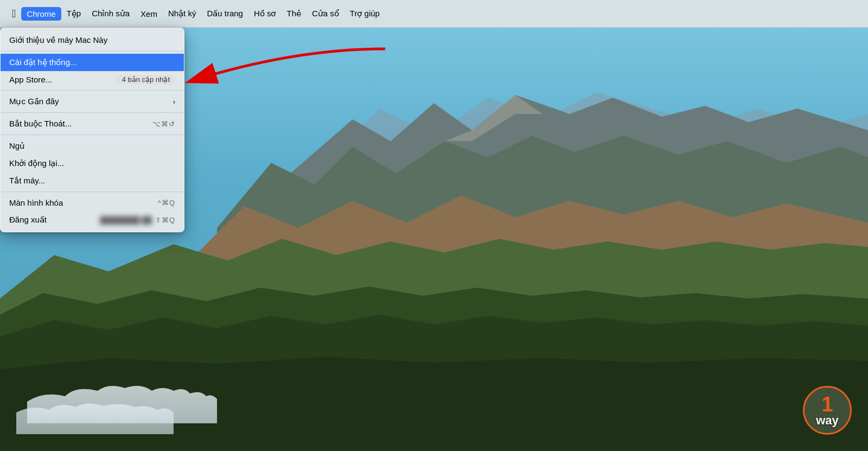  What do you see at coordinates (126, 220) in the screenshot?
I see `menu-item-logout-username: ████████ ██` at bounding box center [126, 220].